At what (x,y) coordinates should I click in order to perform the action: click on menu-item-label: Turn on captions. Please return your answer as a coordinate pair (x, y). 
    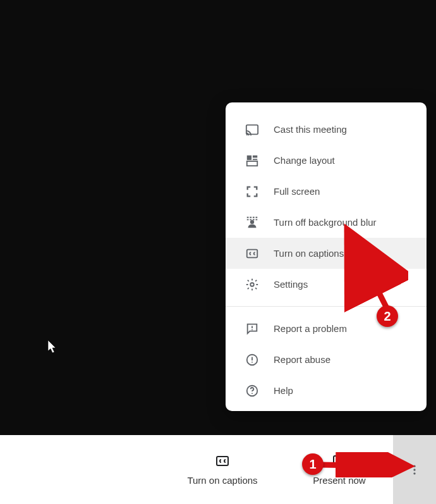
    Looking at the image, I should click on (308, 253).